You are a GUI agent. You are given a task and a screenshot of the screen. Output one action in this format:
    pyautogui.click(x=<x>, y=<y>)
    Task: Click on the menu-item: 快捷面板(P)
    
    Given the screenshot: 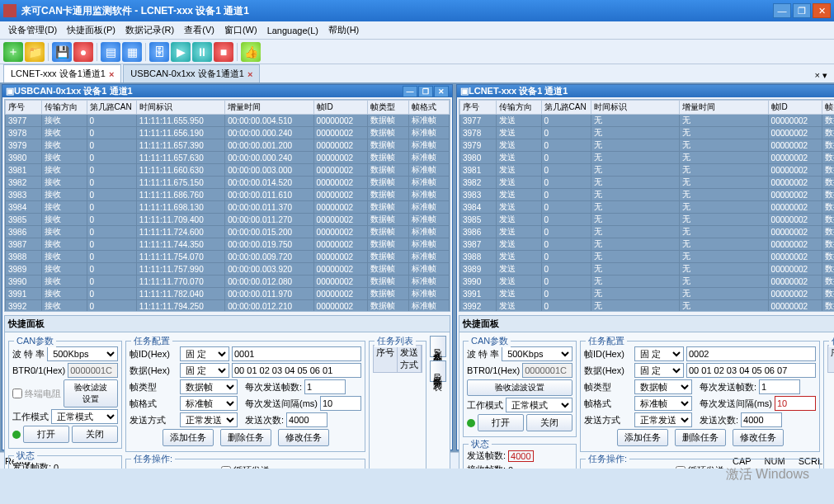 What is the action you would take?
    pyautogui.click(x=91, y=30)
    